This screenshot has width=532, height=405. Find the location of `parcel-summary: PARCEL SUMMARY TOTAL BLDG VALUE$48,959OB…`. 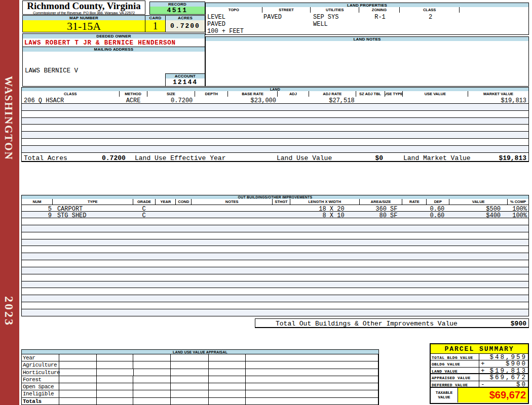

parcel-summary: PARCEL SUMMARY TOTAL BLDG VALUE$48,959OB… is located at coordinates (479, 374).